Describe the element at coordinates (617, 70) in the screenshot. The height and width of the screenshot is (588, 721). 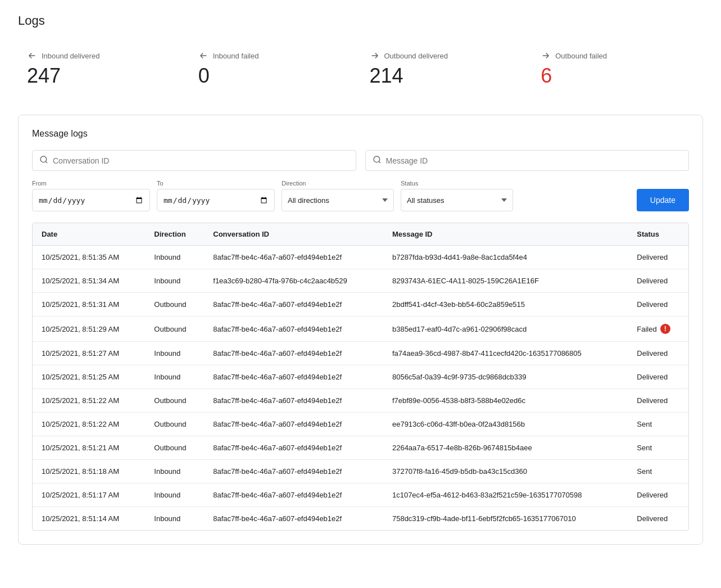
I see `stat-outbound-failed: Outbound failed 6` at that location.